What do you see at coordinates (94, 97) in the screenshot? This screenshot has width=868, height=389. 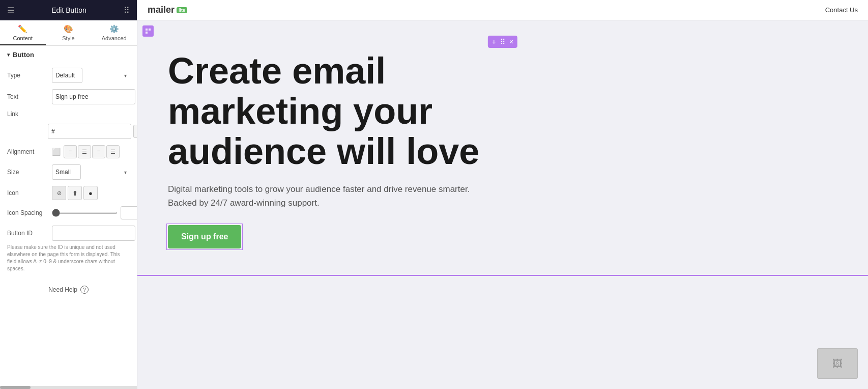 I see `text-input` at bounding box center [94, 97].